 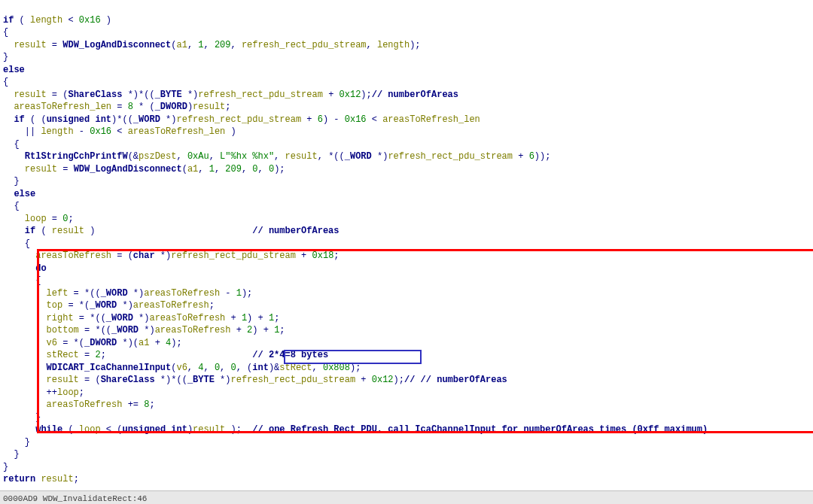 What do you see at coordinates (44, 393) in the screenshot?
I see `line: ++loop;` at bounding box center [44, 393].